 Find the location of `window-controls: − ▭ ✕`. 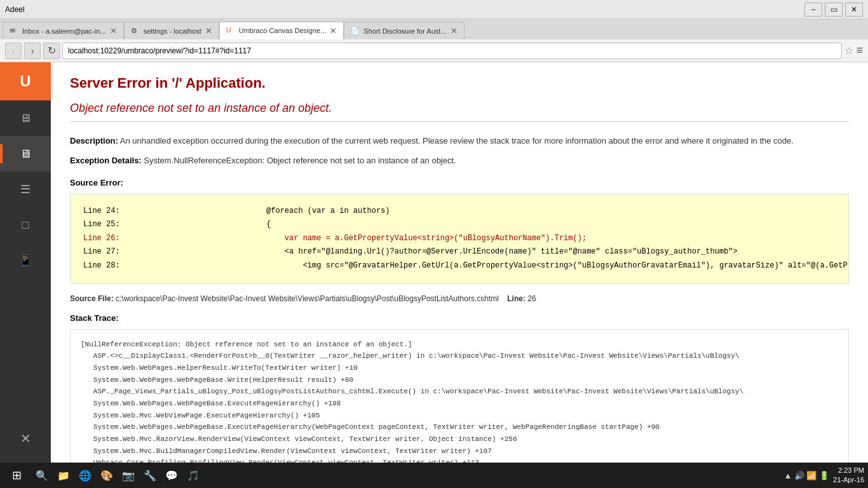

window-controls: − ▭ ✕ is located at coordinates (834, 10).